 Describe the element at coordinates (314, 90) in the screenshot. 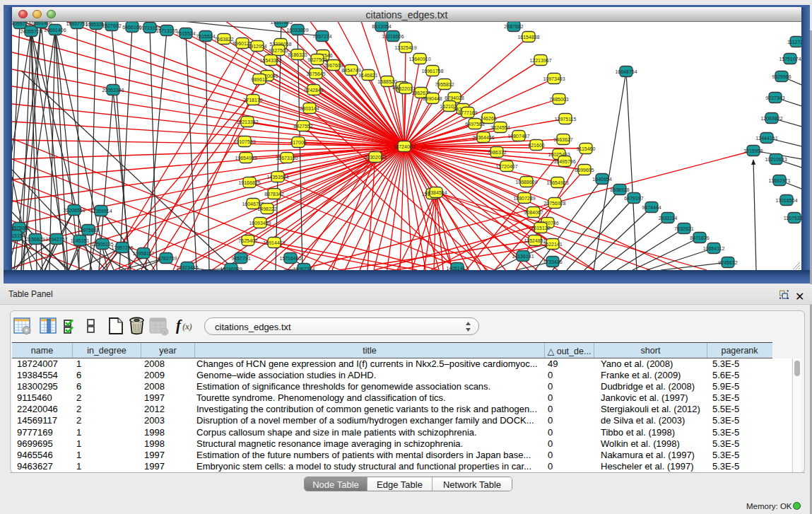

I see `svg-text: 9242848` at that location.